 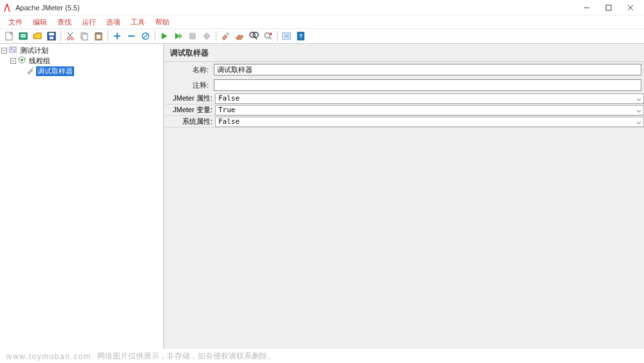 What do you see at coordinates (268, 36) in the screenshot?
I see `reset-search-button` at bounding box center [268, 36].